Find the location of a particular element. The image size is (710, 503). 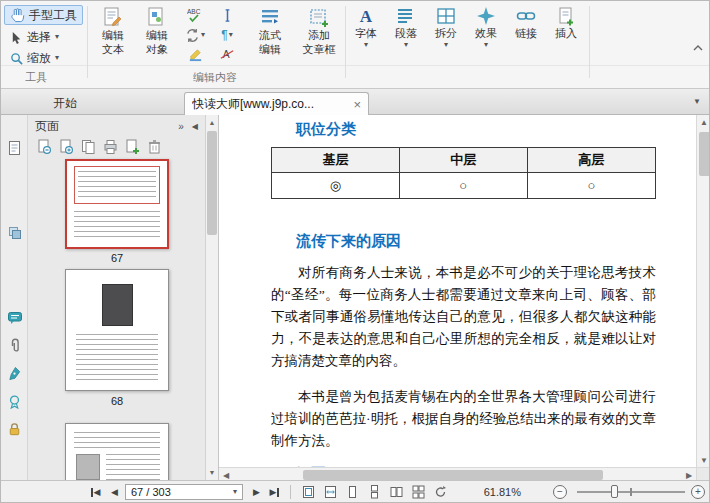

thumbnails-scroll-down-button: ▼ is located at coordinates (212, 472).